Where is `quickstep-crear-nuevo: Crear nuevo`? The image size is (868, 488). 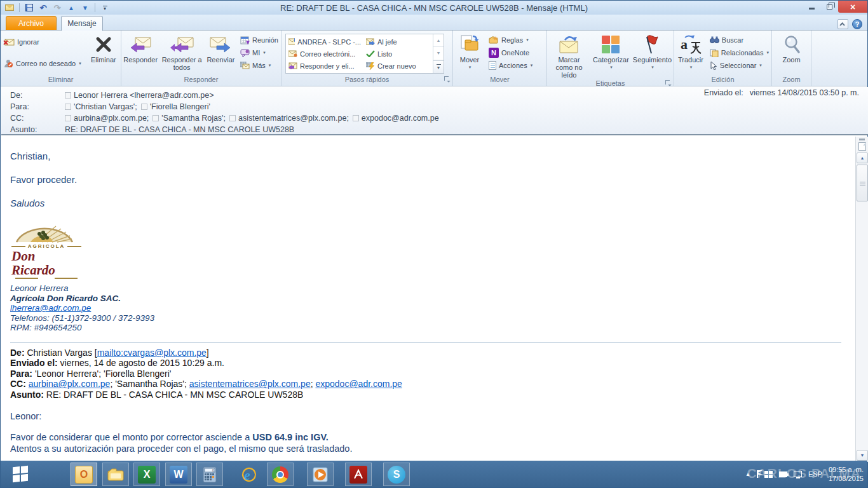
quickstep-crear-nuevo: Crear nuevo is located at coordinates (398, 66).